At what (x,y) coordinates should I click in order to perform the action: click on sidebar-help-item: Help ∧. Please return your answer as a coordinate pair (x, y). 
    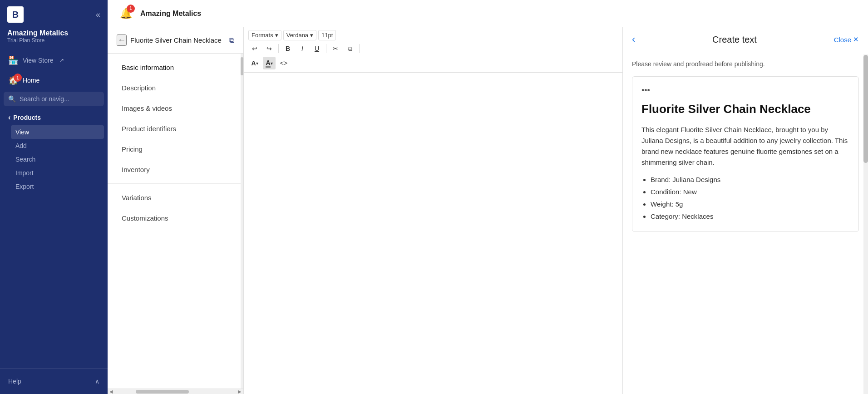
    Looking at the image, I should click on (54, 381).